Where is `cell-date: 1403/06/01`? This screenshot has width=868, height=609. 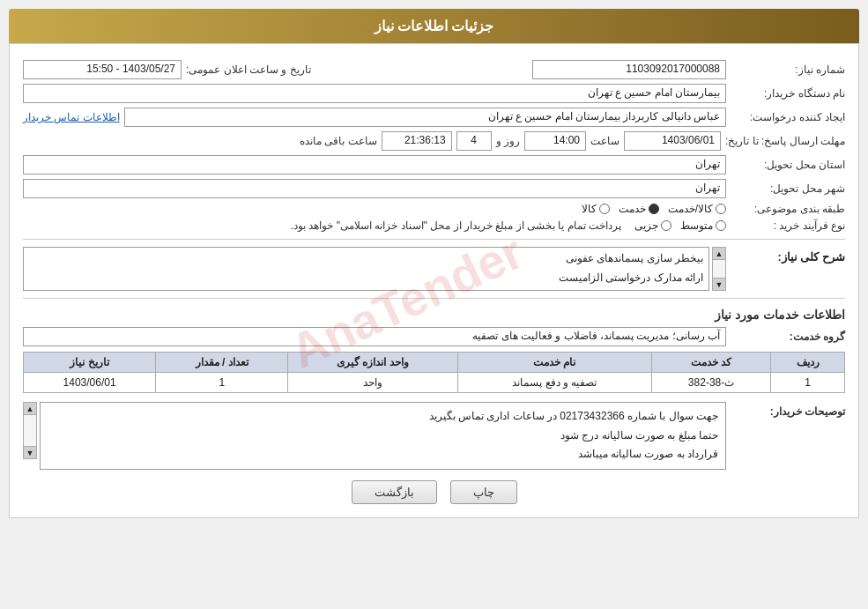 cell-date: 1403/06/01 is located at coordinates (90, 382).